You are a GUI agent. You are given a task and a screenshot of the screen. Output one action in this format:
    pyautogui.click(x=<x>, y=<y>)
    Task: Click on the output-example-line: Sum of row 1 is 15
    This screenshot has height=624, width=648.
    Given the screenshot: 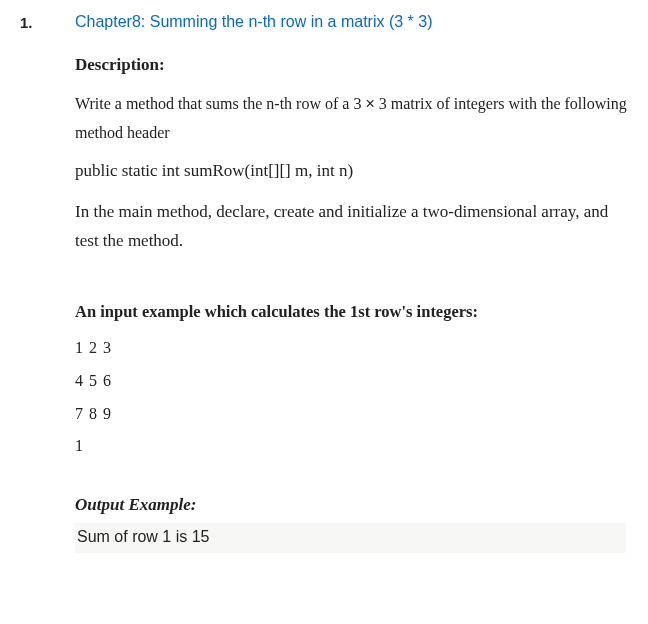 What is the action you would take?
    pyautogui.click(x=350, y=538)
    